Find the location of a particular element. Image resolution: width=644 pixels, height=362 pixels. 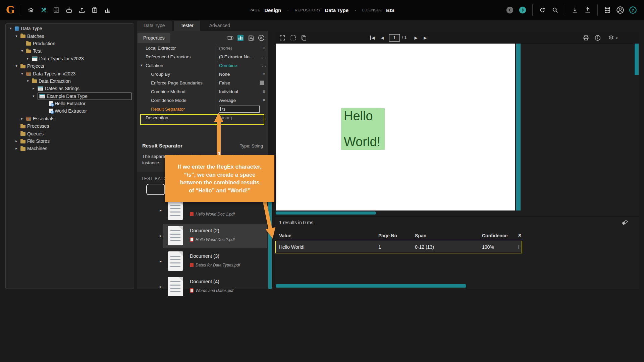

info-icon is located at coordinates (598, 38).